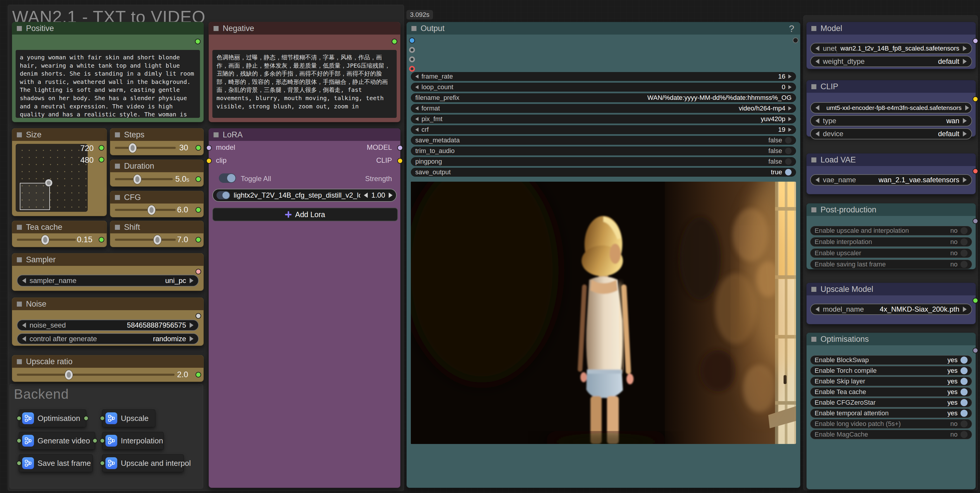 This screenshot has height=493, width=980. I want to click on upscale-model-node: Upscale Model model_name4x_NMKD-Siax_200…, so click(891, 304).